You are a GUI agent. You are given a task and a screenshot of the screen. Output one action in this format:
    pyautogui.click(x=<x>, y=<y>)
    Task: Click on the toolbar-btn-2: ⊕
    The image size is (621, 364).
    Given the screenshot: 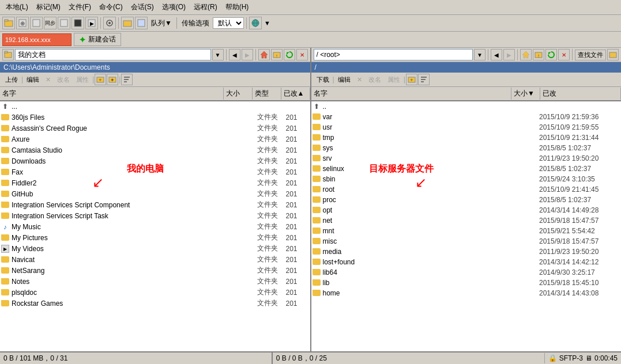 What is the action you would take?
    pyautogui.click(x=22, y=23)
    